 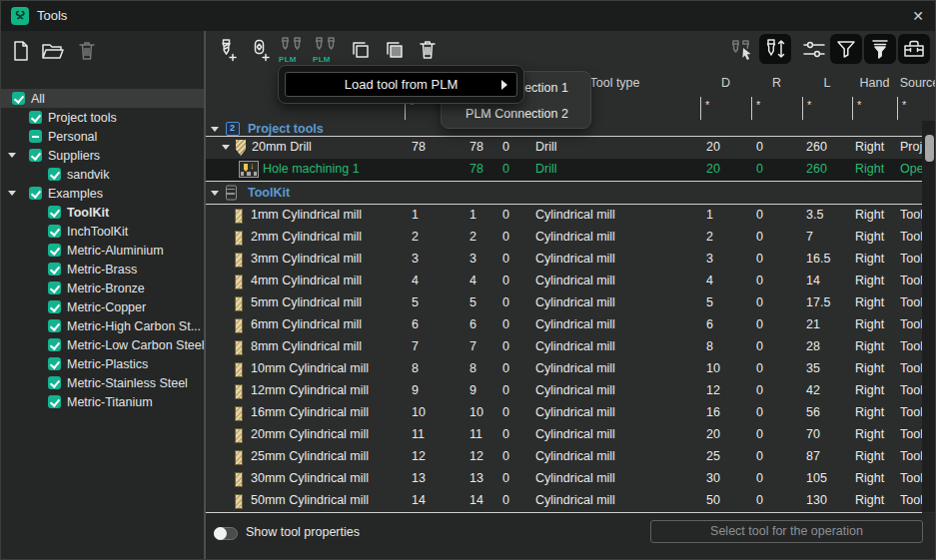 I want to click on delete-library-icon, so click(x=87, y=51).